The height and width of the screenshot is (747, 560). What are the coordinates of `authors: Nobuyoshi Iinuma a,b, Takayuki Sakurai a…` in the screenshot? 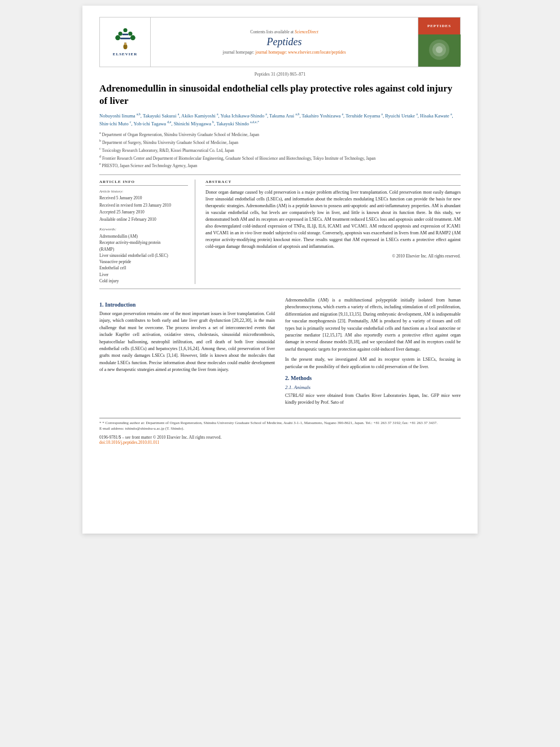 It's located at (280, 120).